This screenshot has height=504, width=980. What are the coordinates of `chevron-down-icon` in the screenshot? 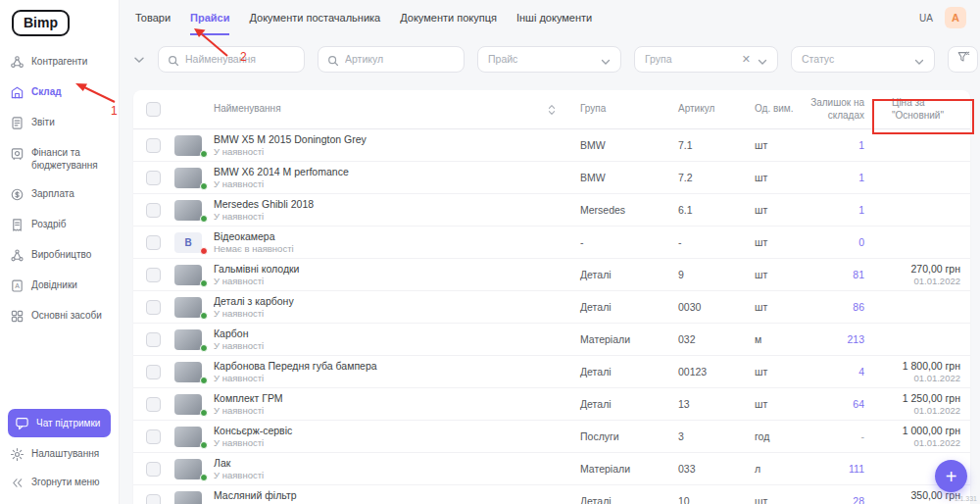 It's located at (606, 59).